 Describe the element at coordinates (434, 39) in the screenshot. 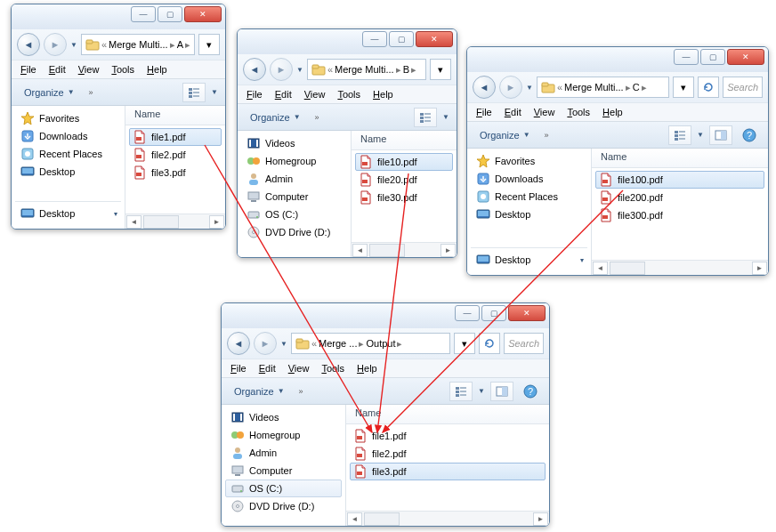

I see `close-button: ✕` at that location.